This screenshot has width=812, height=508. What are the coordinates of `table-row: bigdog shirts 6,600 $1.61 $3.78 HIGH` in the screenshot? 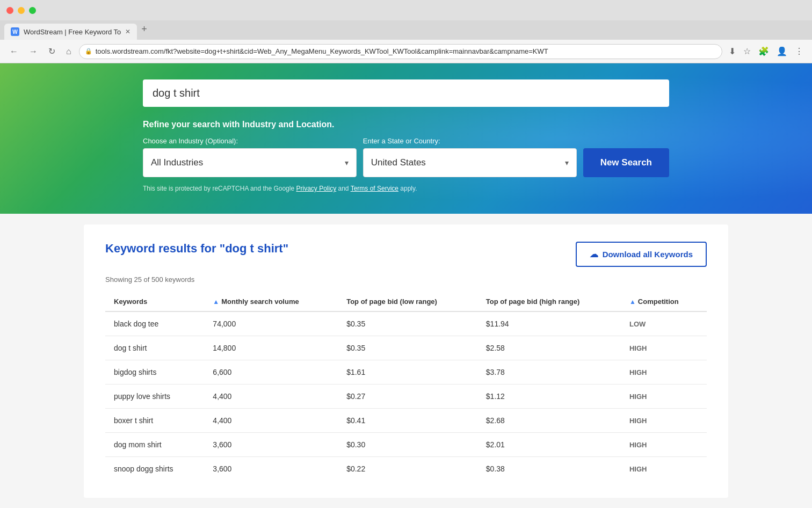 It's located at (406, 373).